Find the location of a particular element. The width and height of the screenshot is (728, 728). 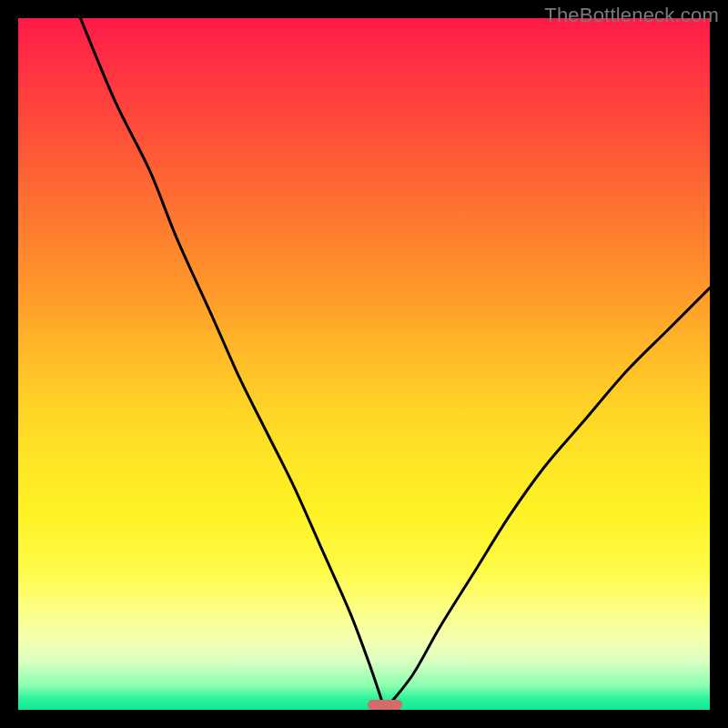

optimum-marker is located at coordinates (385, 704).